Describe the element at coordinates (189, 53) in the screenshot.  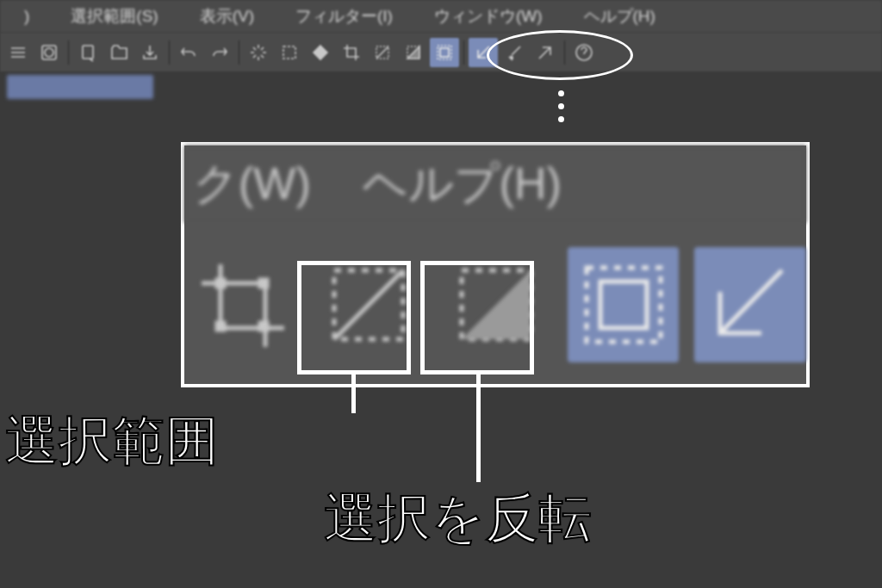
I see `undo-icon` at that location.